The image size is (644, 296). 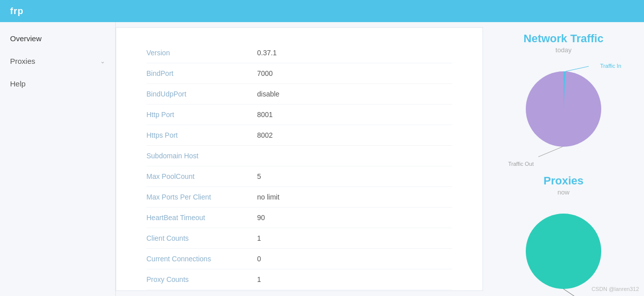 I want to click on table-row: Http Port8001, so click(x=299, y=115).